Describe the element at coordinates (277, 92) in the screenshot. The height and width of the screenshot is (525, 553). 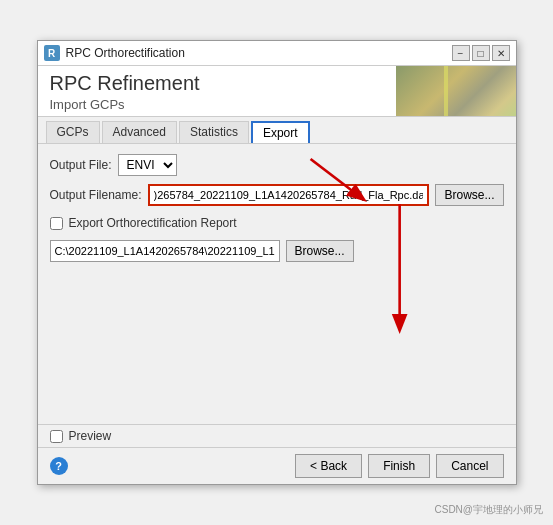
I see `header-section: RPC Refinement Import GCPs` at that location.